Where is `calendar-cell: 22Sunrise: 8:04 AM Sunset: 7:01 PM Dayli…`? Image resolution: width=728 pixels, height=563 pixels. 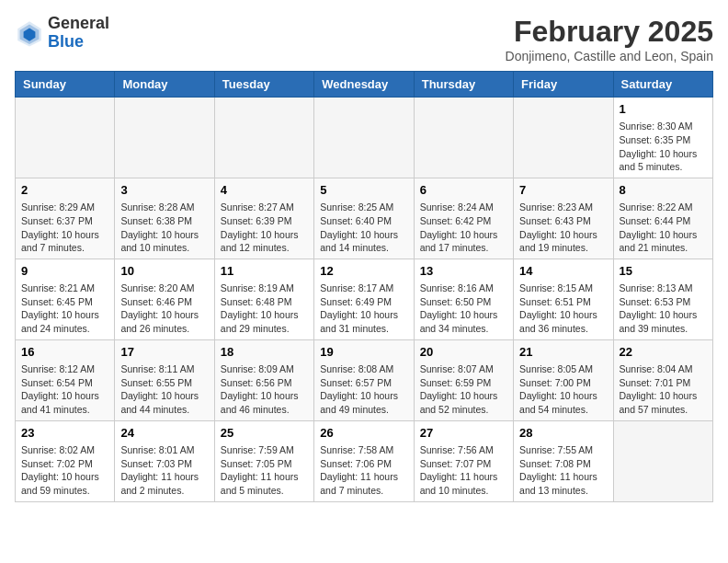 calendar-cell: 22Sunrise: 8:04 AM Sunset: 7:01 PM Dayli… is located at coordinates (663, 380).